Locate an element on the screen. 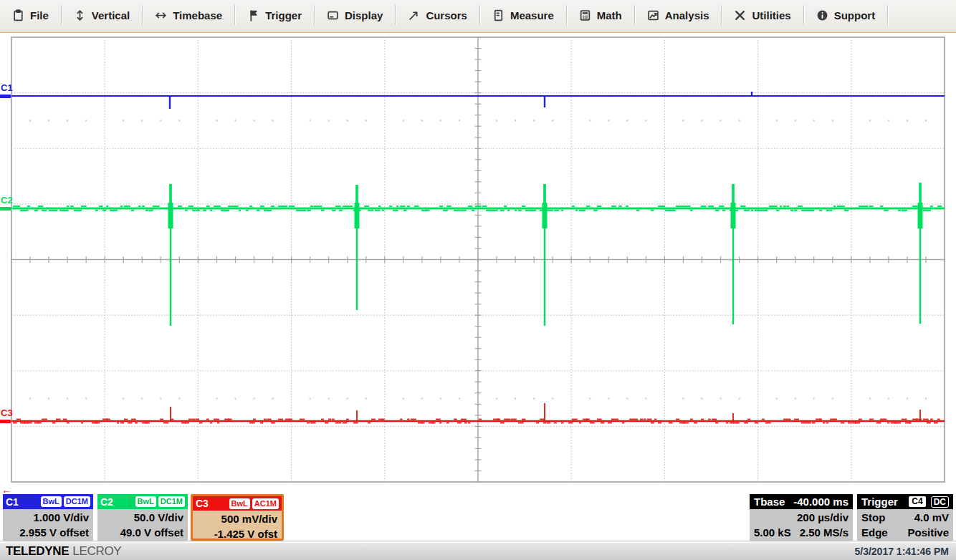 This screenshot has height=560, width=956. channel-descriptor-c1: C1 BwL DC1M 1.000 V/div 2.955 V offset is located at coordinates (48, 517).